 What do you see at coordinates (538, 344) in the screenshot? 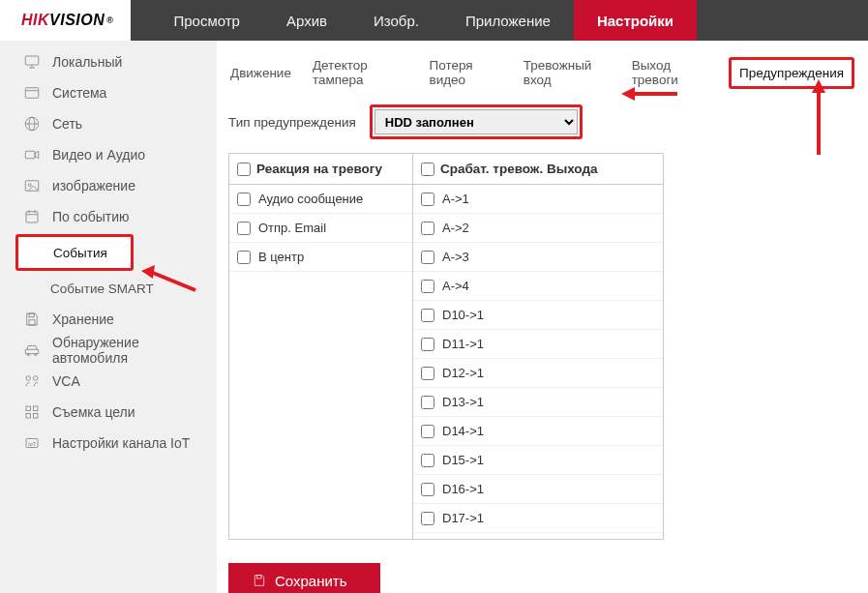
I see `list-item: D11->1` at bounding box center [538, 344].